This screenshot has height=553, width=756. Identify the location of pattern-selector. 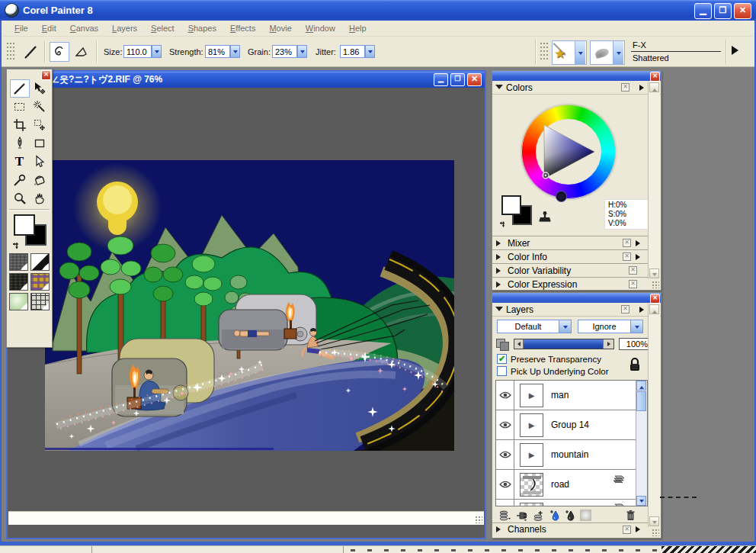
(18, 282).